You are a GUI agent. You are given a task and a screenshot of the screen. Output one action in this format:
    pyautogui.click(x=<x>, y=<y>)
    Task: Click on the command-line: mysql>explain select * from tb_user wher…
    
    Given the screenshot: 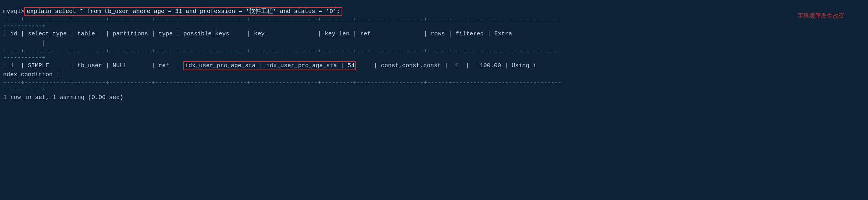 What is the action you would take?
    pyautogui.click(x=434, y=12)
    